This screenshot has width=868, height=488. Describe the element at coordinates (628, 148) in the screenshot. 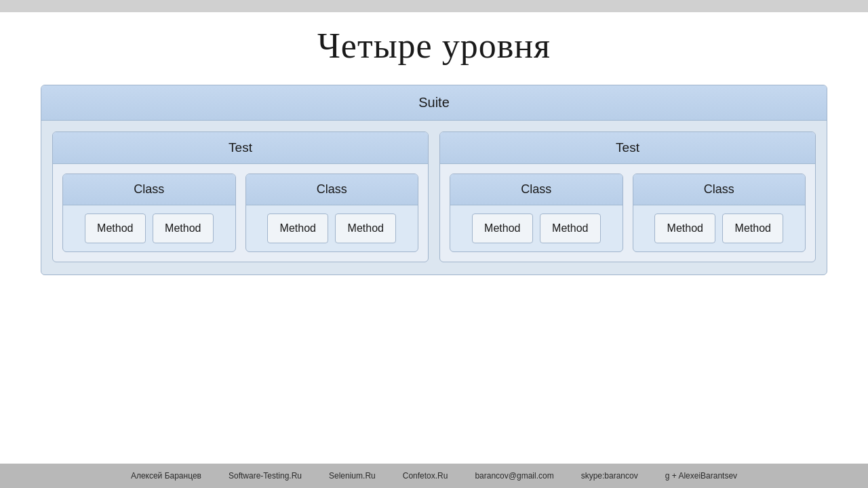

I see `test-header-2: Test` at that location.